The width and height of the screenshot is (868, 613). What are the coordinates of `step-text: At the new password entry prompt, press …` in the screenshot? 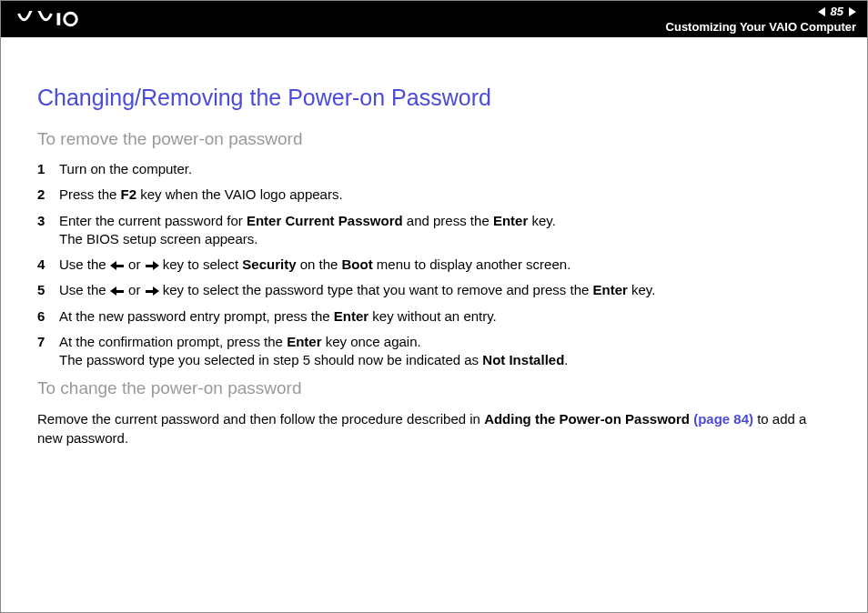 It's located at (445, 317).